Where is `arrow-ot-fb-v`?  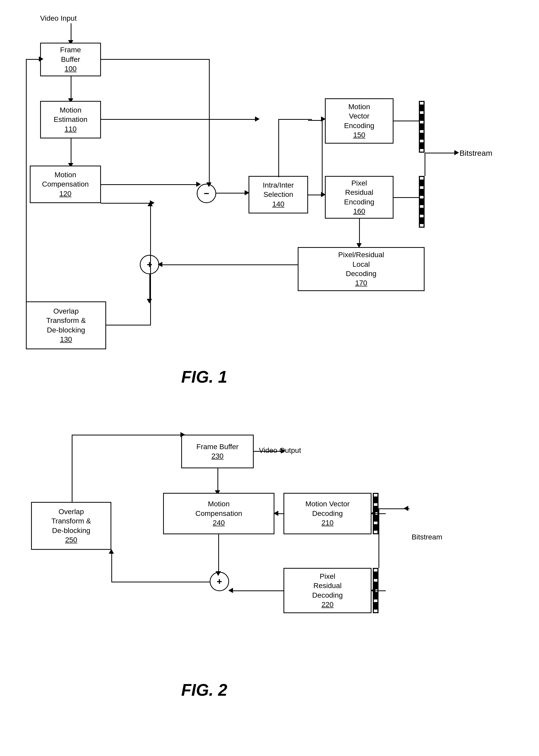
arrow-ot-fb-v is located at coordinates (26, 180).